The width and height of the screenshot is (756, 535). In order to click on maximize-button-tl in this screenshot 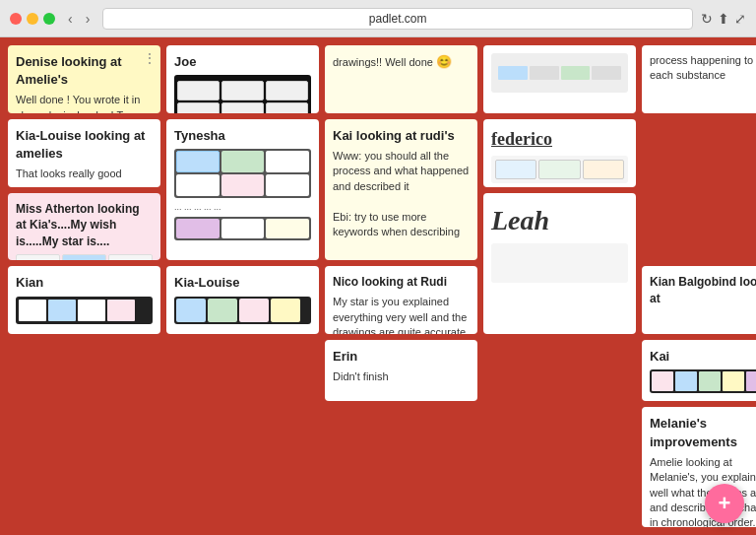, I will do `click(49, 19)`.